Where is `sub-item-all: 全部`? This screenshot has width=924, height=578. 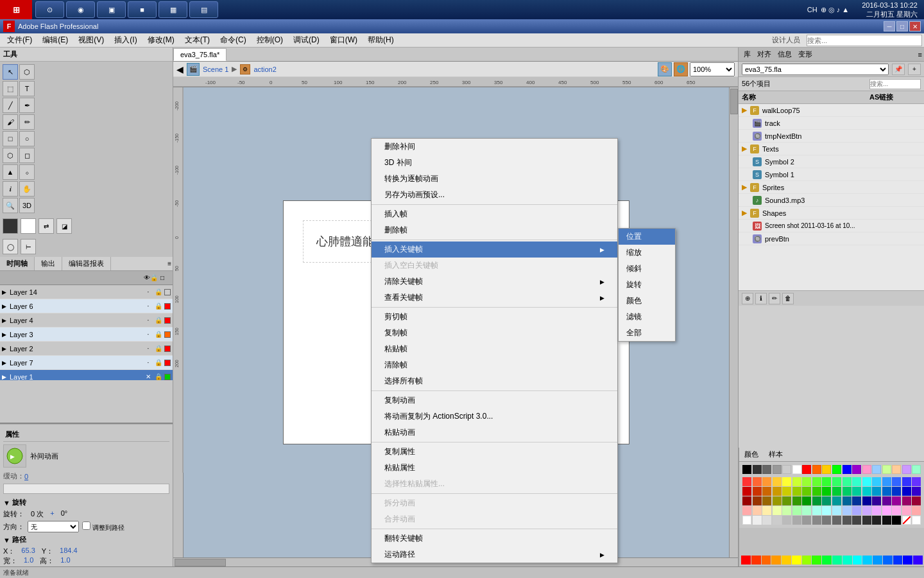 sub-item-all: 全部 is located at coordinates (647, 333).